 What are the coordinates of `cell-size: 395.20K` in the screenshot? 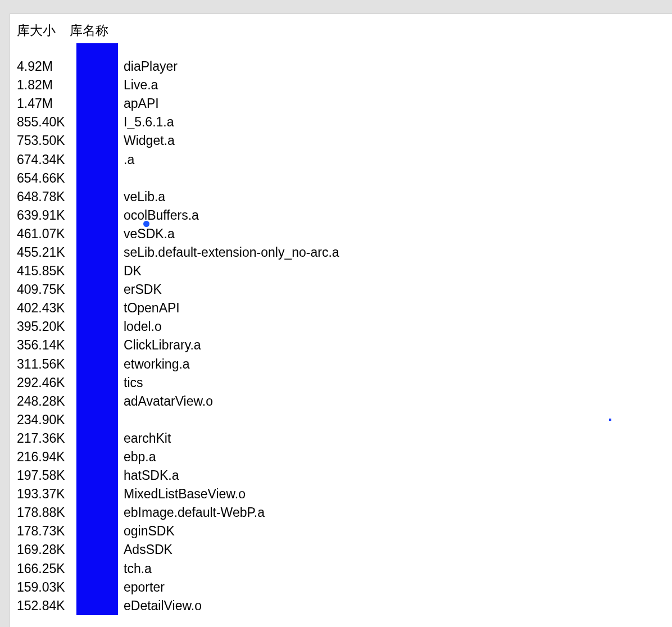 It's located at (51, 327).